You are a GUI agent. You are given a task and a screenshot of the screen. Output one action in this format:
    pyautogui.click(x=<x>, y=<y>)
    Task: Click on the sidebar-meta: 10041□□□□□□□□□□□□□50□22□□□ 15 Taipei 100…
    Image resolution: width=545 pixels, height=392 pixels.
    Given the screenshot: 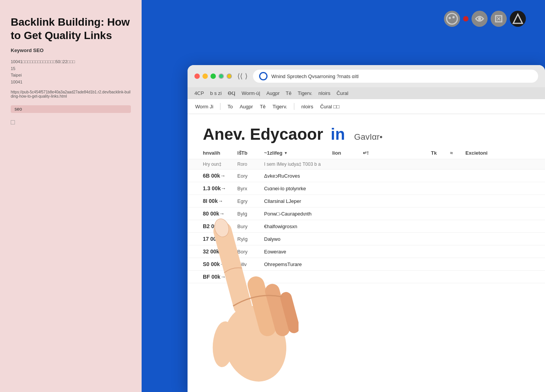 What is the action you would take?
    pyautogui.click(x=71, y=72)
    